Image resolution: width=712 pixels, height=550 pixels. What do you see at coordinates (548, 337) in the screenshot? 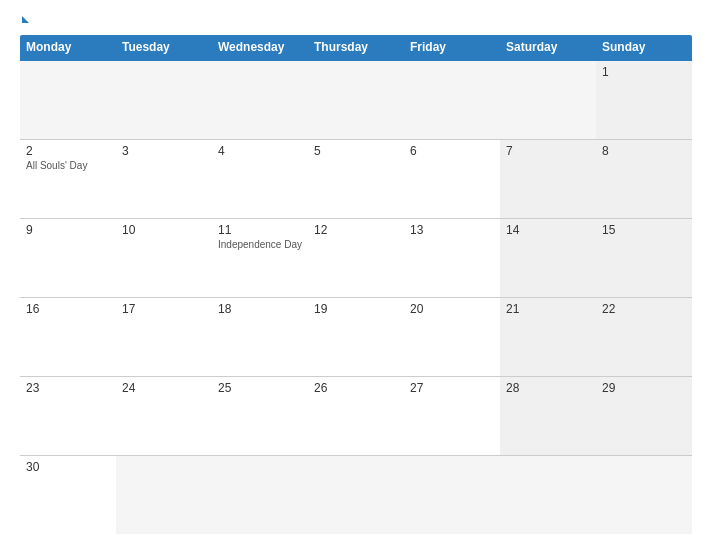
I see `calendar-cell: 21` at bounding box center [548, 337].